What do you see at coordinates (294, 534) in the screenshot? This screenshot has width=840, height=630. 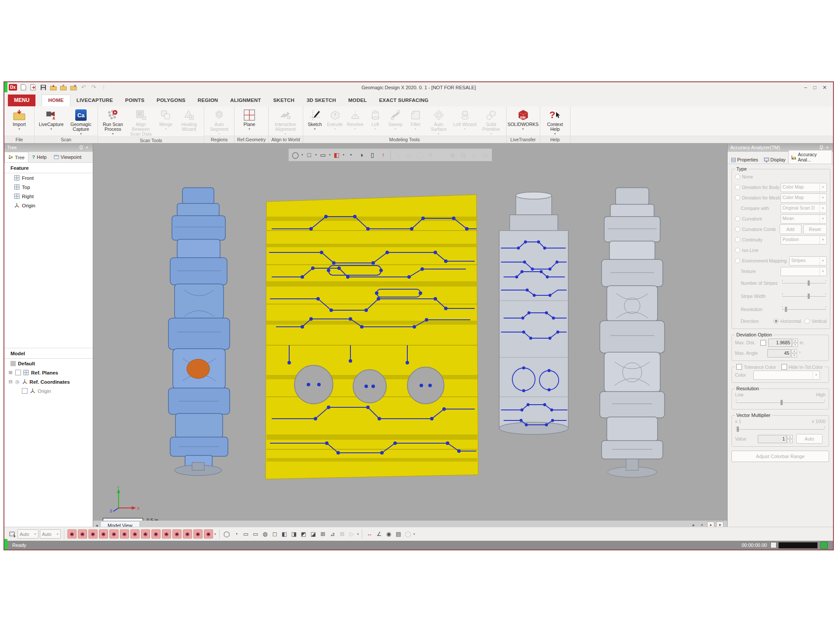 I see `view-top-icon` at bounding box center [294, 534].